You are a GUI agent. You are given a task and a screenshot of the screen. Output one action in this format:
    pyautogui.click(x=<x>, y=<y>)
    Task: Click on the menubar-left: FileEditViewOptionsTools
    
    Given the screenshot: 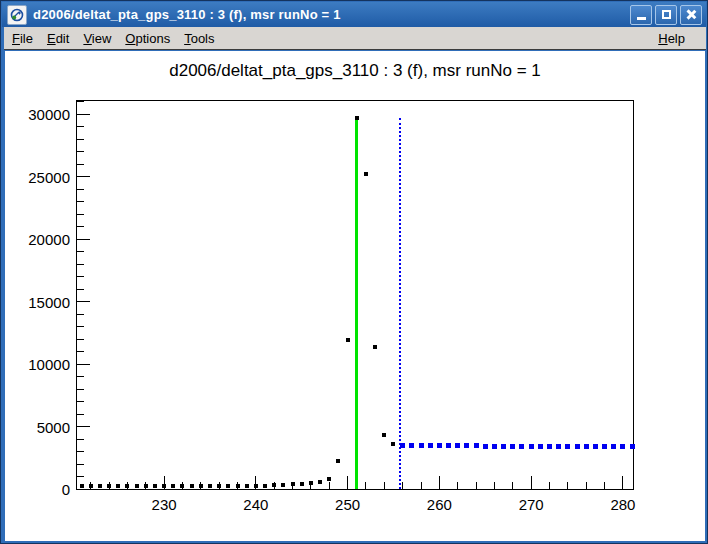 What is the action you would take?
    pyautogui.click(x=331, y=38)
    